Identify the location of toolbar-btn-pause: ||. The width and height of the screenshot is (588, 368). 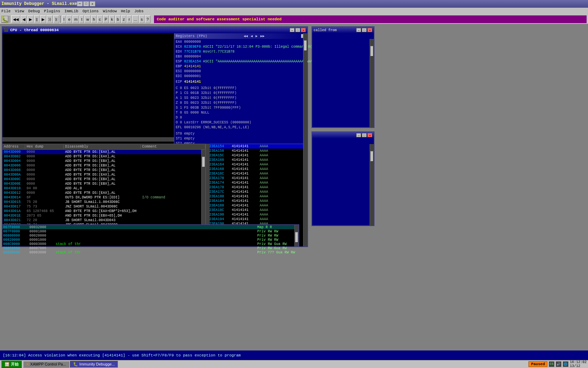
(37, 19).